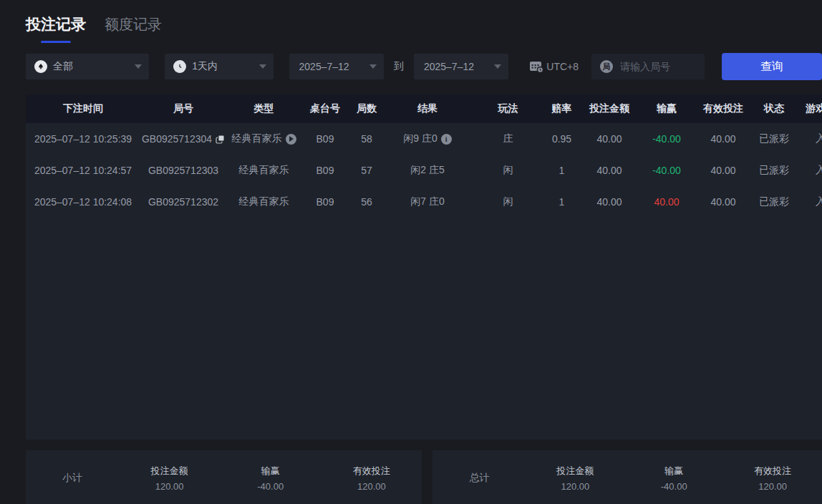 This screenshot has height=504, width=822. Describe the element at coordinates (169, 478) in the screenshot. I see `subtotal-amount: 投注金额 120.00` at that location.